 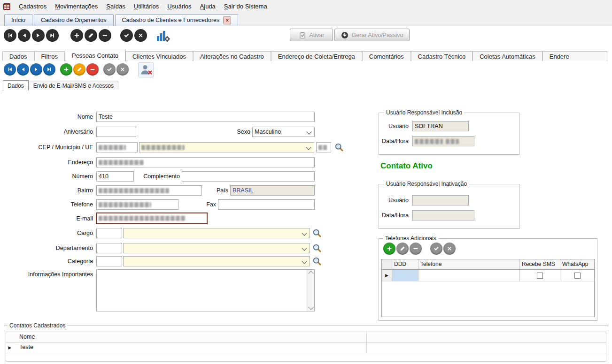 What do you see at coordinates (50, 56) in the screenshot?
I see `record-tab-filtros: Filtros` at bounding box center [50, 56].